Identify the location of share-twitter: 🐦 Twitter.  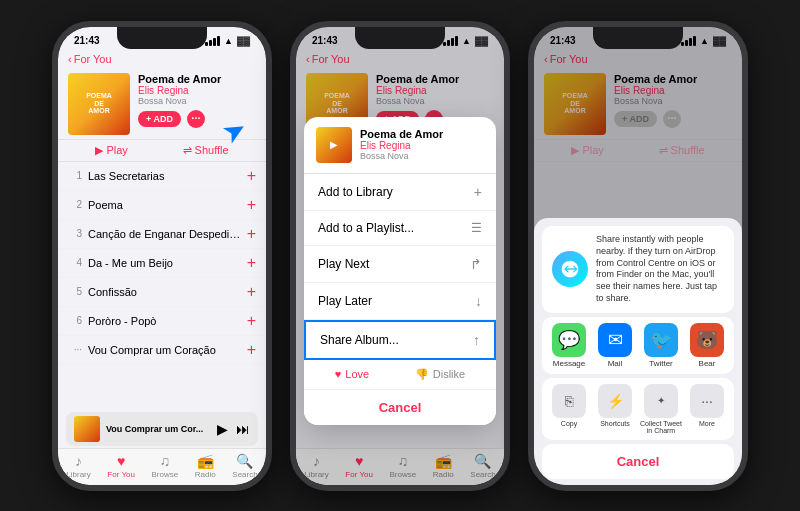
(661, 346).